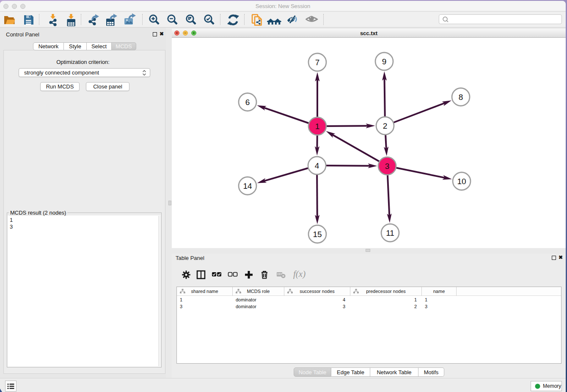  I want to click on svg-text: 14, so click(248, 186).